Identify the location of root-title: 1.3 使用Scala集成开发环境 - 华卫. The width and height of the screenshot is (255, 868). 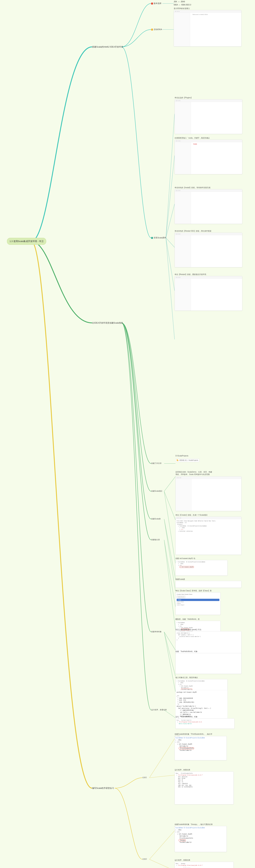
(26, 241).